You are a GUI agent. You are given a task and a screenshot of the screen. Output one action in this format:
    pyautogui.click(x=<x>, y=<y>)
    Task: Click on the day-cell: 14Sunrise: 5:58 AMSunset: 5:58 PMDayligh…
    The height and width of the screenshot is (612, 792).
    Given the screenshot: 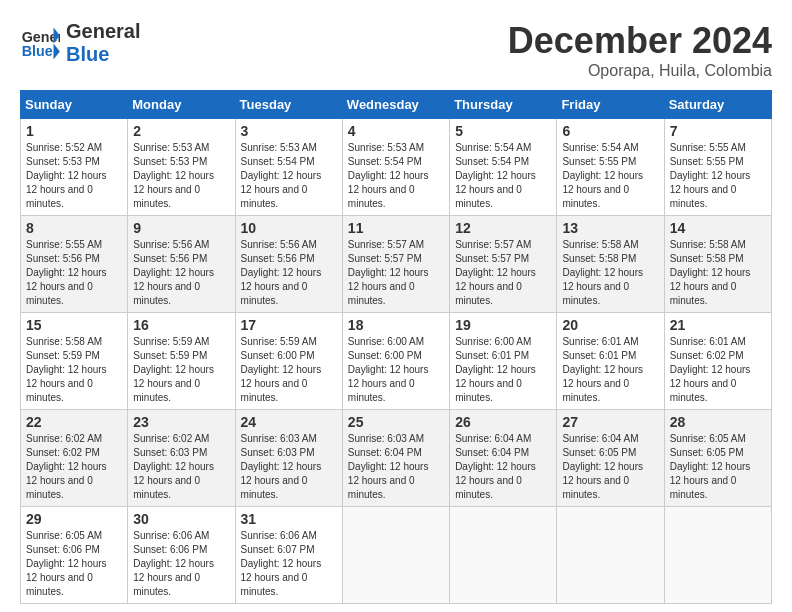 What is the action you would take?
    pyautogui.click(x=718, y=264)
    